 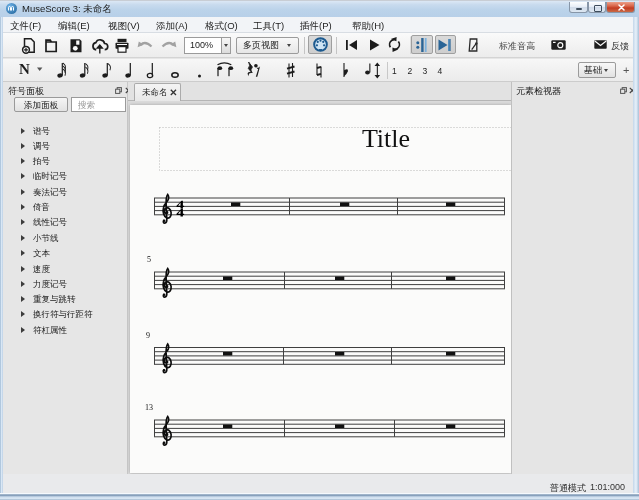 What do you see at coordinates (440, 71) in the screenshot?
I see `svg-text: 4` at bounding box center [440, 71].